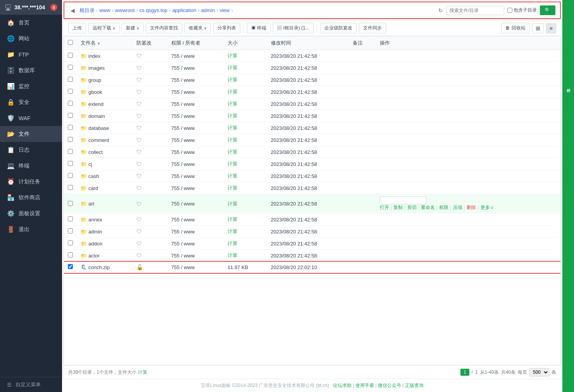 Image resolution: width=574 pixels, height=392 pixels. What do you see at coordinates (515, 28) in the screenshot?
I see `recycle-bin-button: 🗑 回收站` at bounding box center [515, 28].